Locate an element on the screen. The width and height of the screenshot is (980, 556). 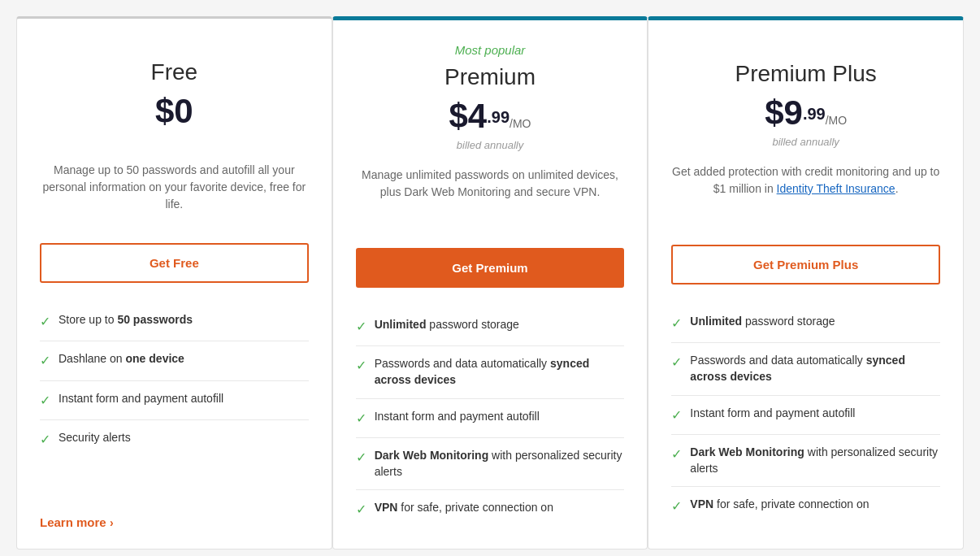
plan-description-premium: Manage unlimited passwords on unlimited … is located at coordinates (491, 199).